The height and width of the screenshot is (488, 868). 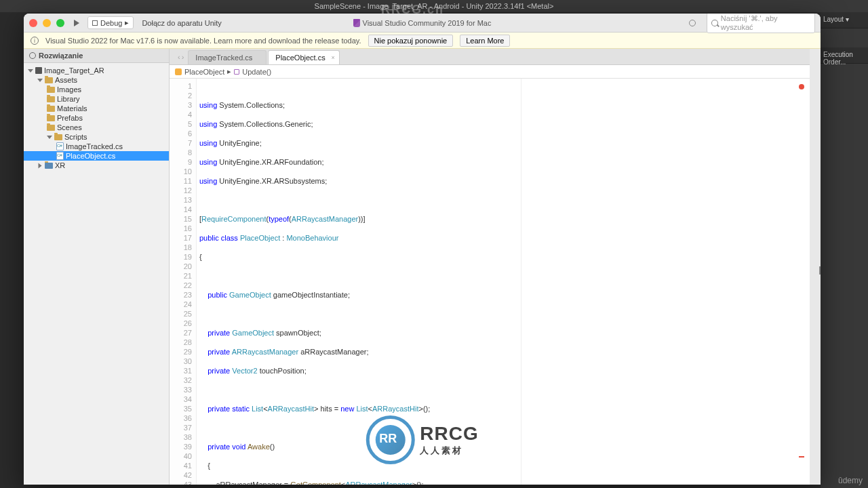 What do you see at coordinates (490, 72) in the screenshot?
I see `breadcrumb: PlaceObject▸ Update()` at bounding box center [490, 72].